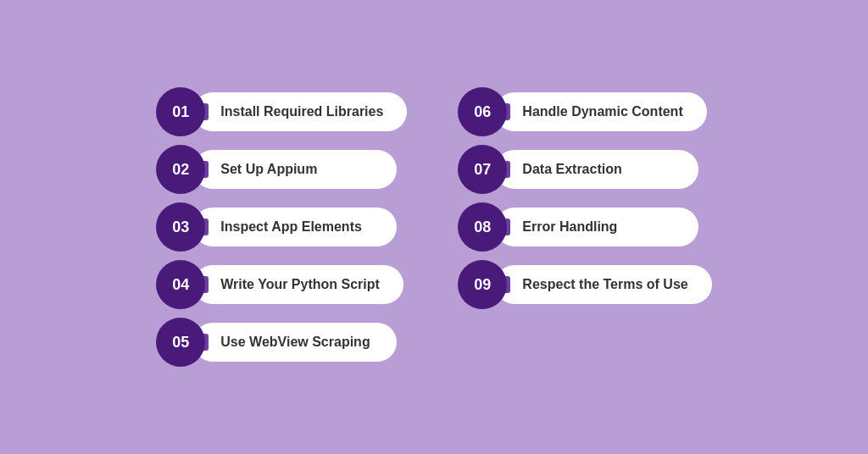  I want to click on list-item: 02Set Up Appium, so click(281, 169).